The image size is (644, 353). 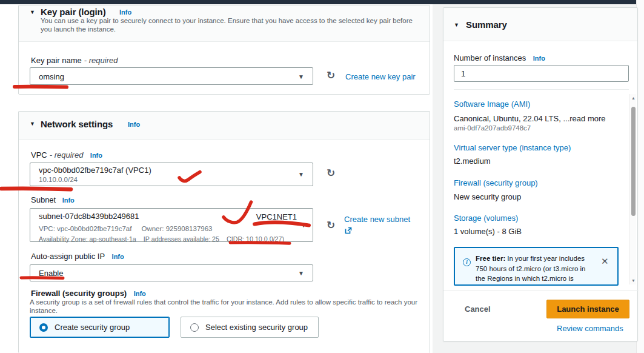 I want to click on subnet-ips: IP addresses available: 25, so click(x=182, y=239).